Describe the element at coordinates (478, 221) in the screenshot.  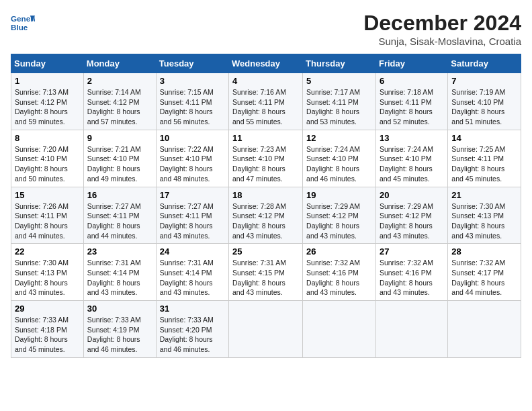
I see `day-info: Sunrise: 7:30 AMSunset: 4:13 PMDaylight:…` at that location.